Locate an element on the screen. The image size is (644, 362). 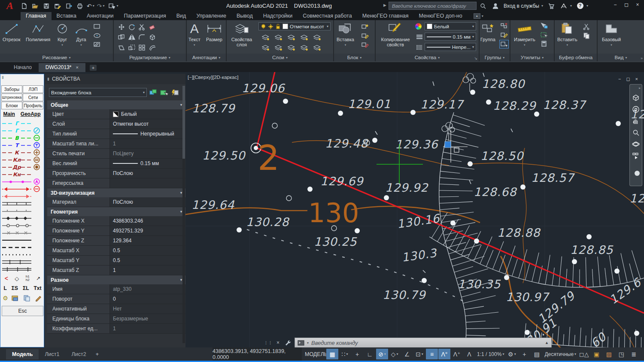
contour-elevation-label: 130 is located at coordinates (334, 213).